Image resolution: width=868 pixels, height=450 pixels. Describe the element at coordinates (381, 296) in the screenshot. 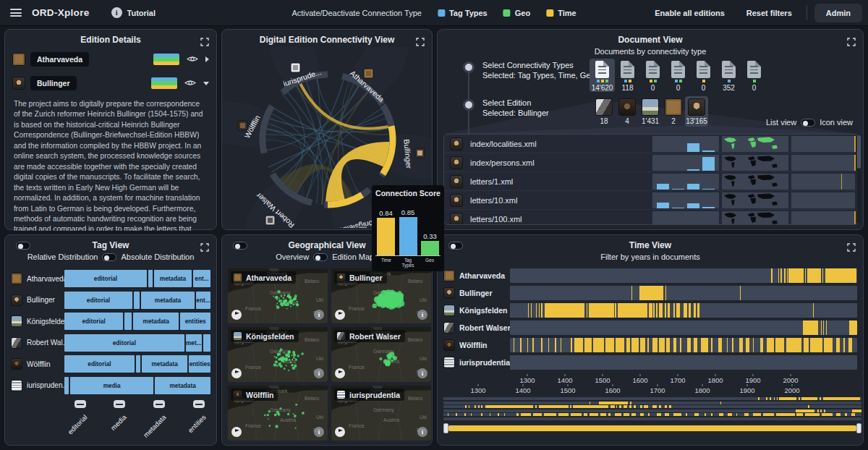

I see `geo-map-tile-bullinger: KingdomDenmarkBelaruGermanyUkiFranceAust…` at that location.